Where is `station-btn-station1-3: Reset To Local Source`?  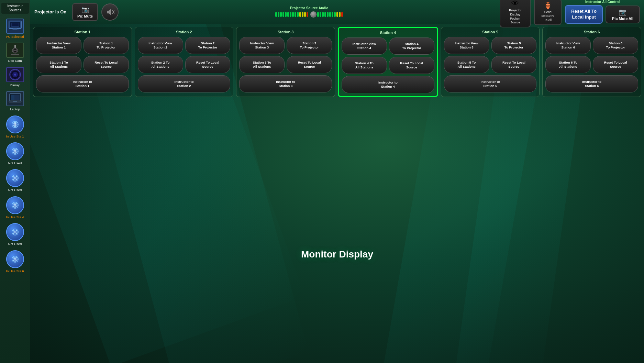 station-btn-station1-3: Reset To Local Source is located at coordinates (106, 65).